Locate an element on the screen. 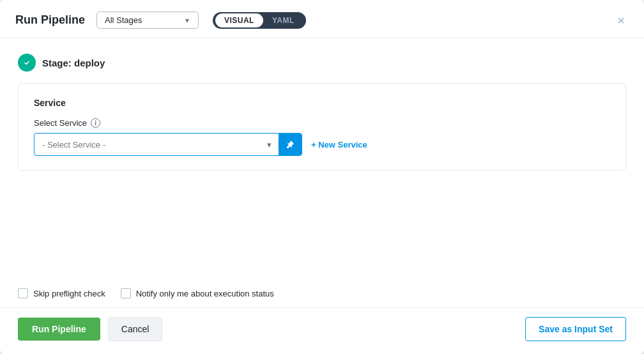  stage-header: Stage: deploy is located at coordinates (322, 63).